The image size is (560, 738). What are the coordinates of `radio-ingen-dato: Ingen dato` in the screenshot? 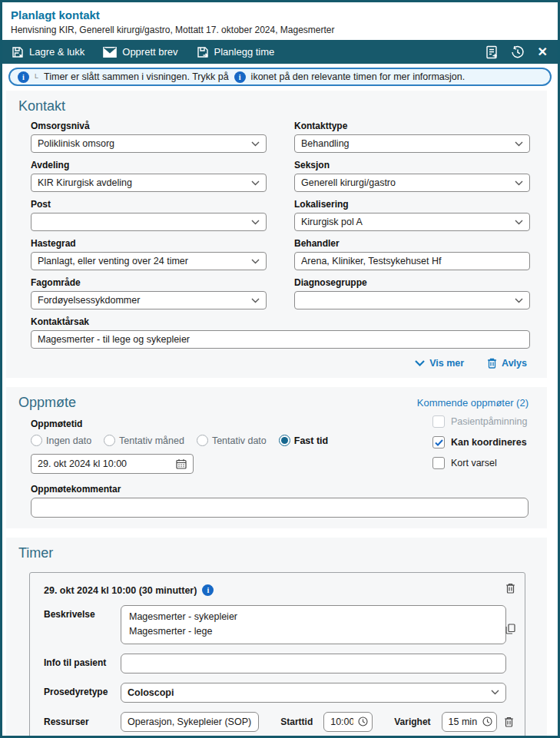 It's located at (61, 441).